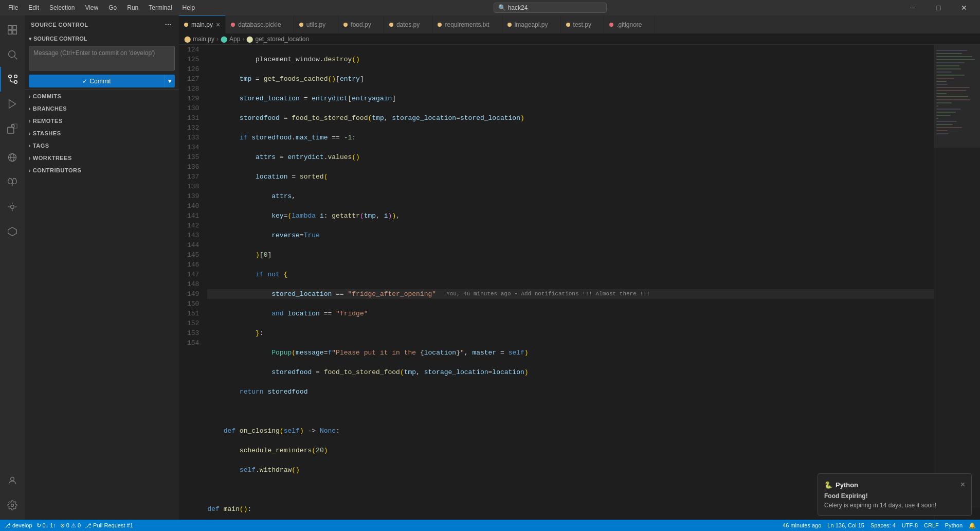  Describe the element at coordinates (30, 109) in the screenshot. I see `branches-chevron-icon: ›` at that location.